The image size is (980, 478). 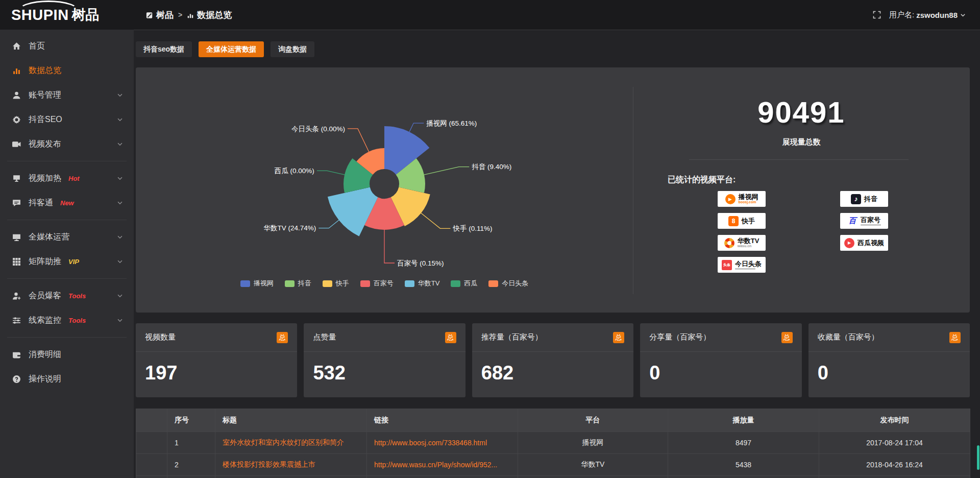 What do you see at coordinates (508, 283) in the screenshot?
I see `legend-item: 今日头条` at bounding box center [508, 283].